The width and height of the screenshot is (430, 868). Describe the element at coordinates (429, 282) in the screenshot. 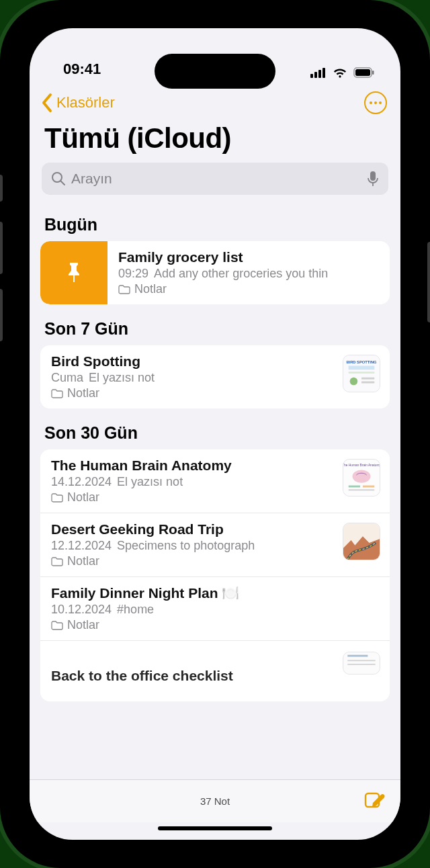

I see `power-button` at that location.